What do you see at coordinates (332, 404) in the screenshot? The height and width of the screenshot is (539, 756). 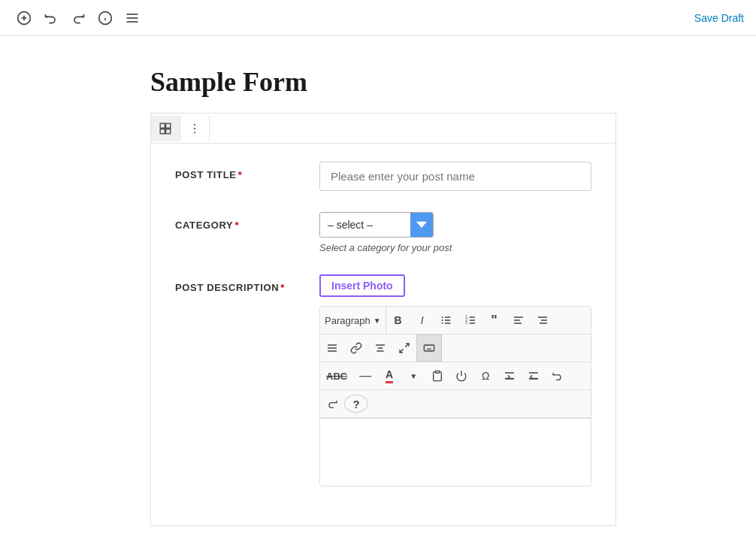 I see `redo-rich-button` at bounding box center [332, 404].